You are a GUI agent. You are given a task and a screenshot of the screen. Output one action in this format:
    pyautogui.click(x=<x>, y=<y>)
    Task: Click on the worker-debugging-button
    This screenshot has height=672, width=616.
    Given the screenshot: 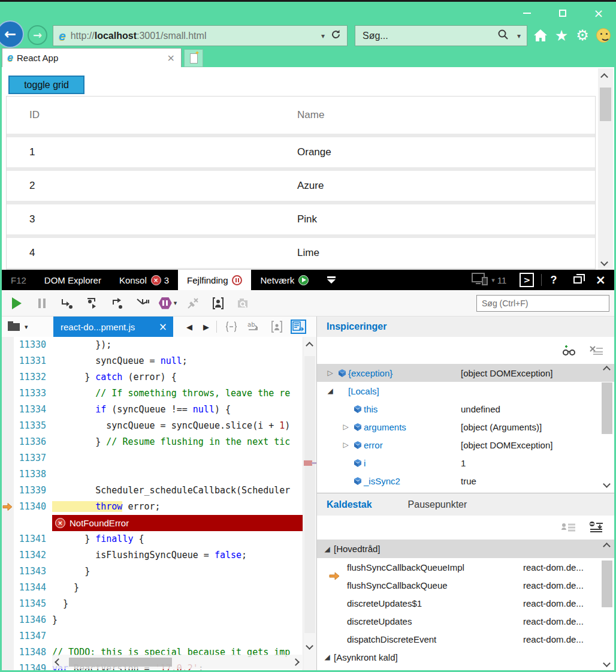 What is the action you would take?
    pyautogui.click(x=277, y=327)
    